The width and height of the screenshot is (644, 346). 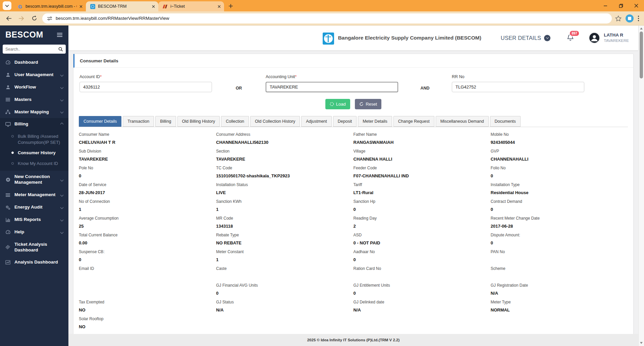 I want to click on tab-old-collection-history: Old Collection History, so click(x=275, y=121).